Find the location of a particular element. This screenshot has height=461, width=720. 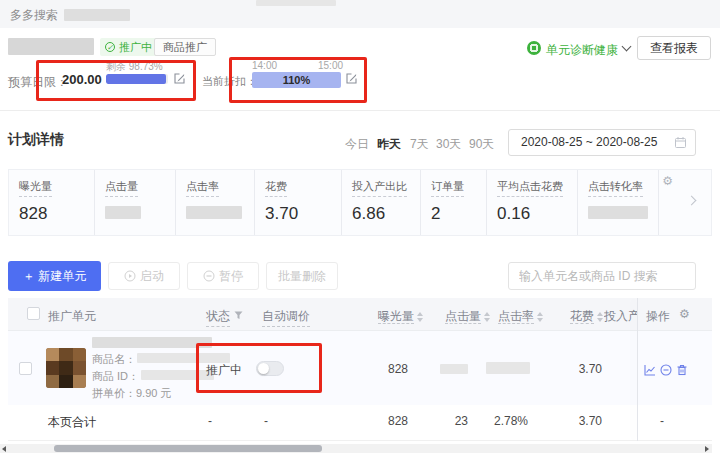

horizontal-scrollbar is located at coordinates (356, 448).